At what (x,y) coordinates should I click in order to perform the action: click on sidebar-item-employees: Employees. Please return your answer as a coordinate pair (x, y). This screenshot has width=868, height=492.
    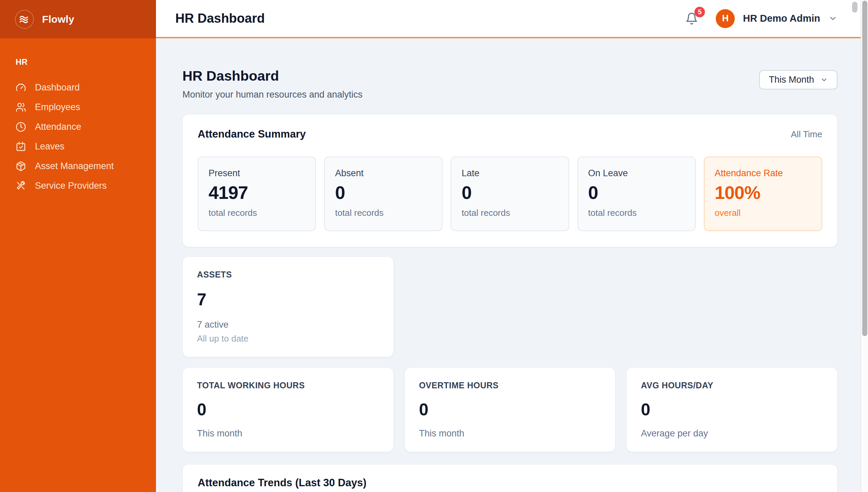
    Looking at the image, I should click on (82, 107).